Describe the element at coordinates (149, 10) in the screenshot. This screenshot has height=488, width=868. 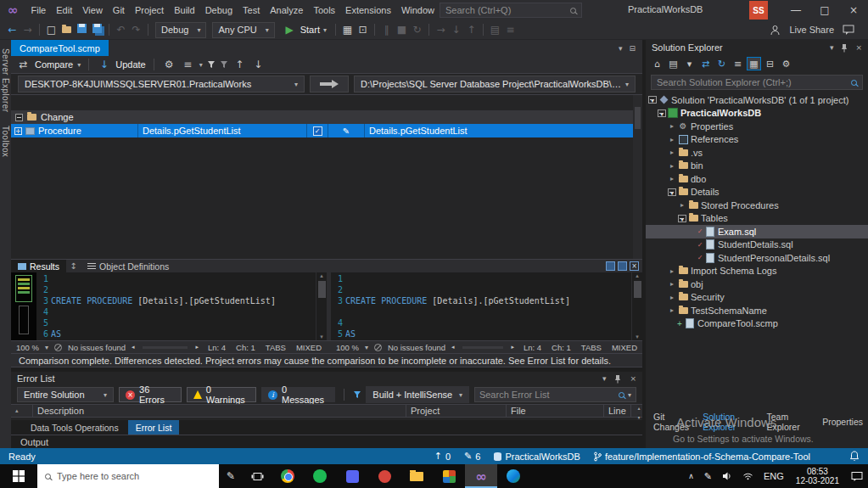
I see `menu-project: Project` at that location.